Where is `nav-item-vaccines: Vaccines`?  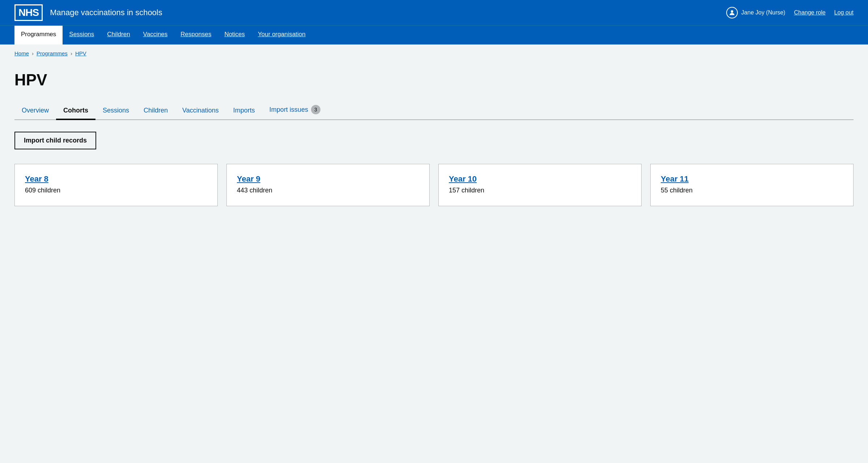
nav-item-vaccines: Vaccines is located at coordinates (156, 35).